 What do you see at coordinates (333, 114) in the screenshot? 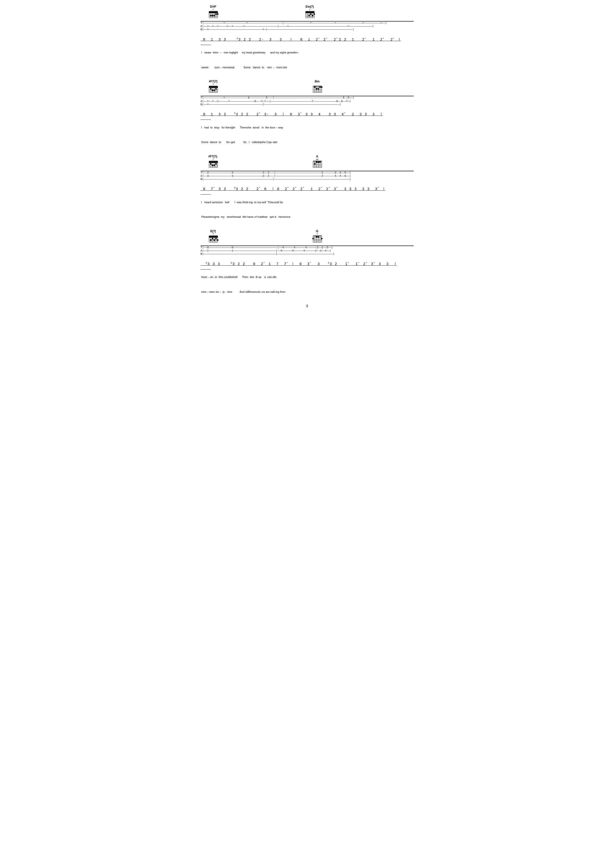
I see `n2-33c: 3 3` at bounding box center [333, 114].